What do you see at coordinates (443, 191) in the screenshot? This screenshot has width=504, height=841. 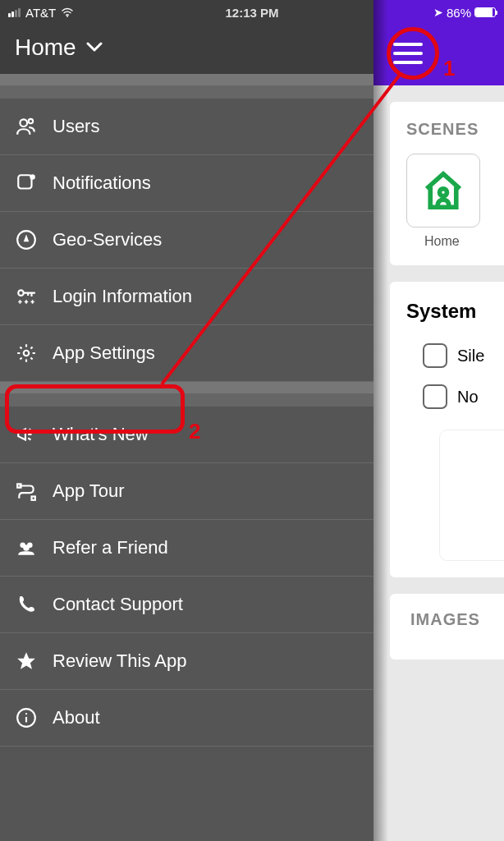 I see `scene-tile-home` at bounding box center [443, 191].